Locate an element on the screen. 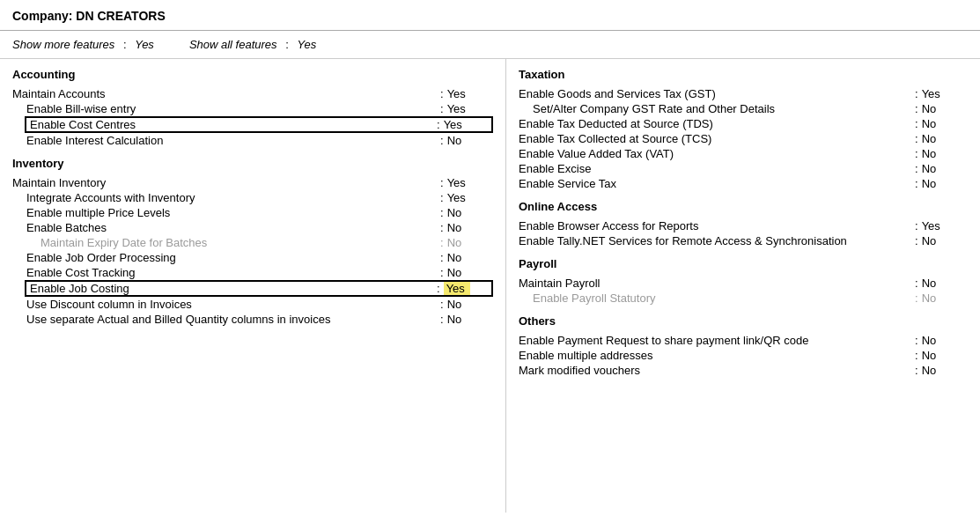 The height and width of the screenshot is (524, 980). table-row: Enable Job Order Processing:No is located at coordinates (253, 257).